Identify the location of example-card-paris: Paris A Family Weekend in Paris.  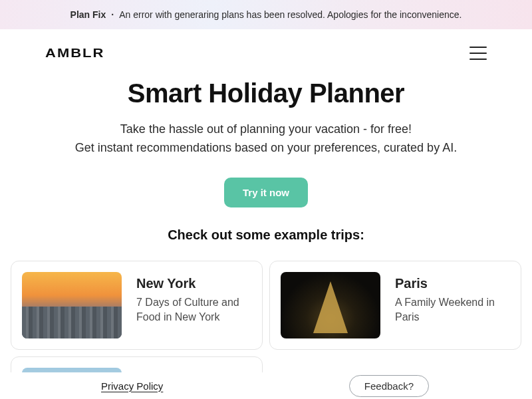
(395, 305).